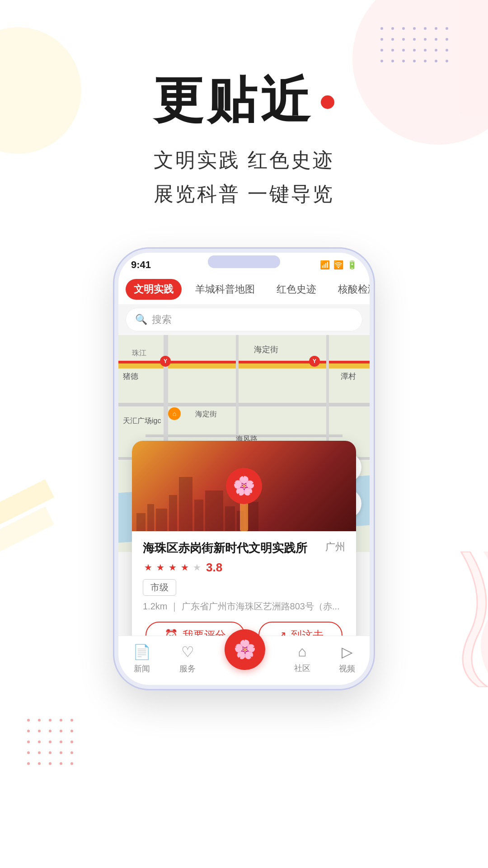  I want to click on map-pin-2: Y, so click(314, 361).